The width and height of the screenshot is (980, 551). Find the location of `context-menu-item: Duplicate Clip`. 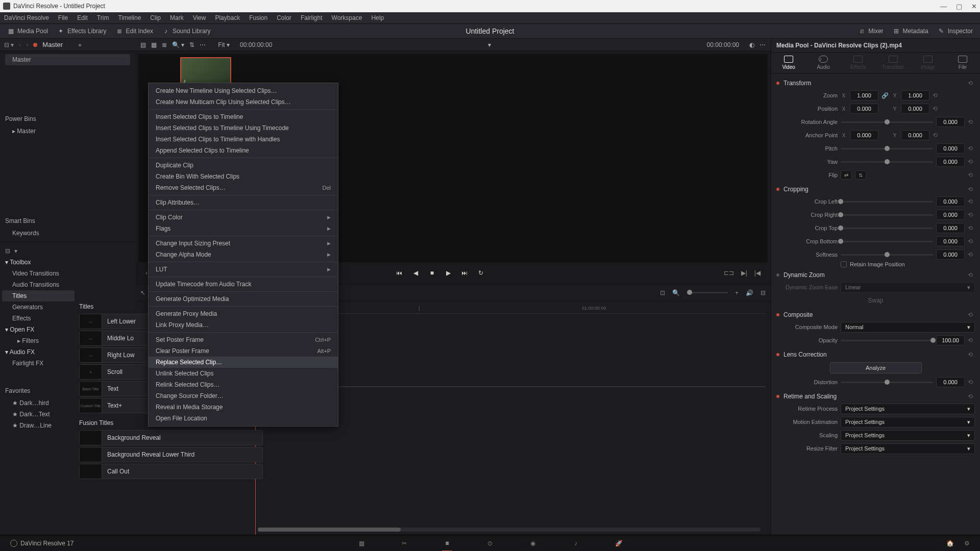

context-menu-item: Duplicate Clip is located at coordinates (243, 165).